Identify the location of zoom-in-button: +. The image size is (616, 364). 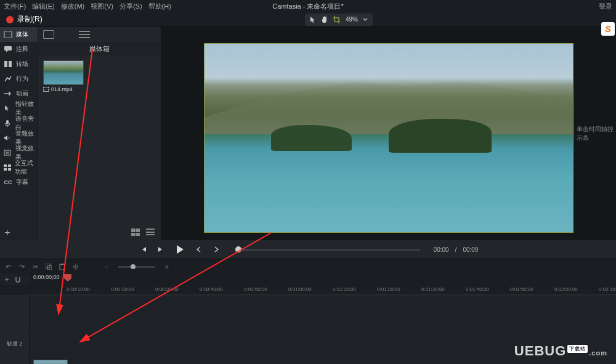
(167, 267).